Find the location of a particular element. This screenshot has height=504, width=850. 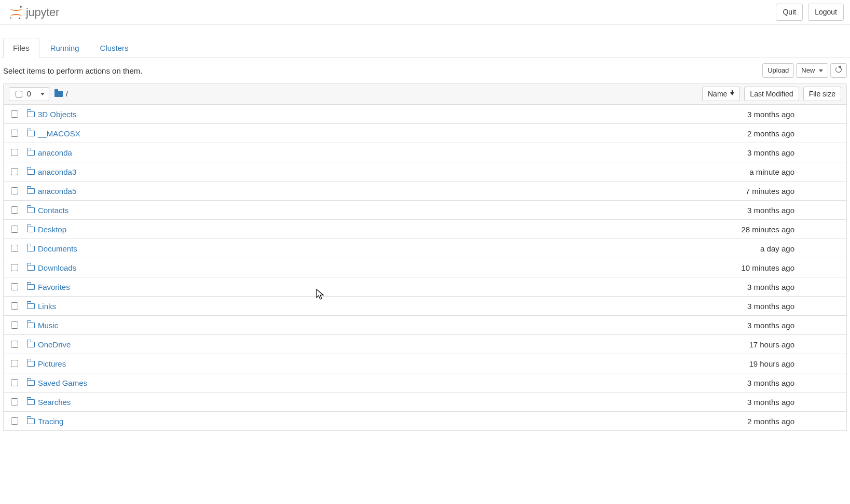

item-modified: 2 months ago is located at coordinates (748, 134).